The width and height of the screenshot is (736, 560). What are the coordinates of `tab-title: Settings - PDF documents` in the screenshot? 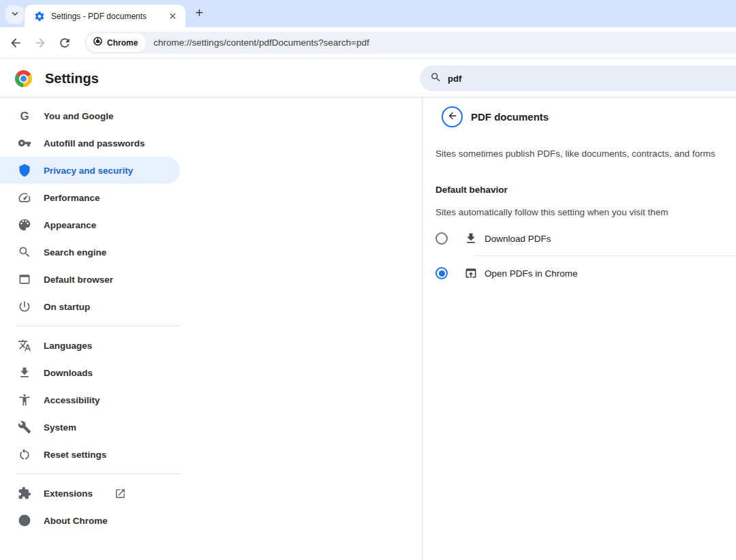 It's located at (109, 16).